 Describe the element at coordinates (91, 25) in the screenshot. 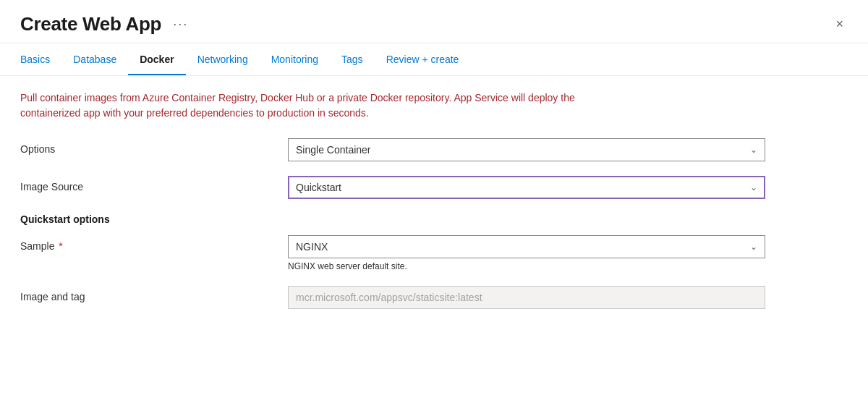

I see `page-title: Create Web App` at that location.